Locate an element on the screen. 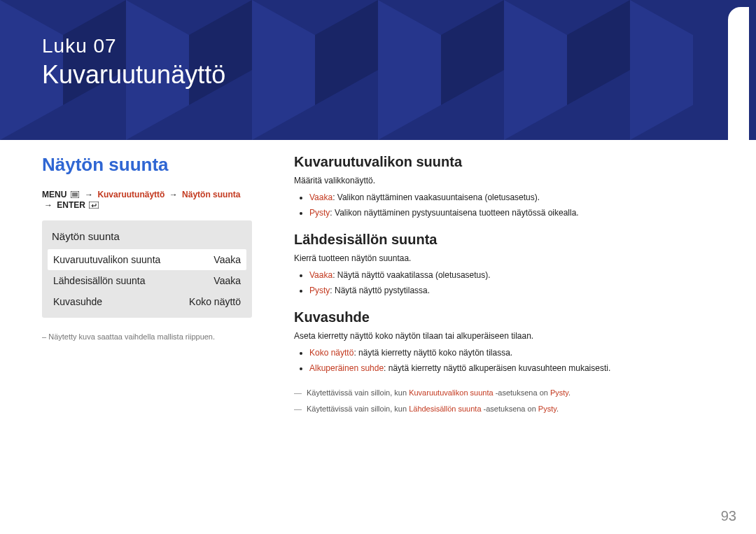 This screenshot has width=756, height=534. sub-heading: Lähdesisällön suunta is located at coordinates (511, 239).